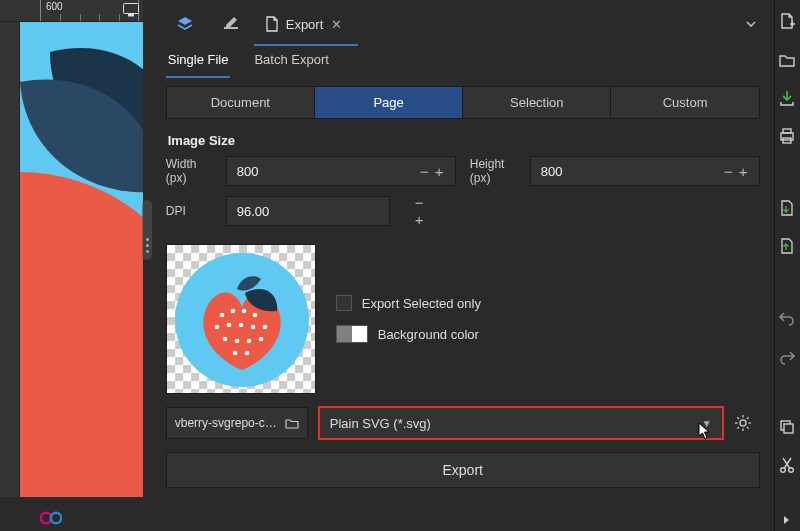  I want to click on image-size-title: Image Size, so click(463, 138).